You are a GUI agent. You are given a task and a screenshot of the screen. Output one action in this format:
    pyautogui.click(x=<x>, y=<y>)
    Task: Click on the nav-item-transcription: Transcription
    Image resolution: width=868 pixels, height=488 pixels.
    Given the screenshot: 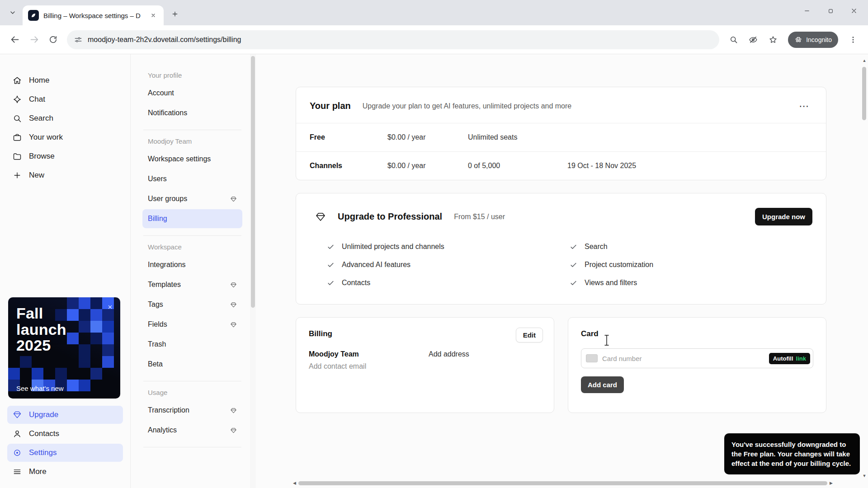 What is the action you would take?
    pyautogui.click(x=193, y=410)
    